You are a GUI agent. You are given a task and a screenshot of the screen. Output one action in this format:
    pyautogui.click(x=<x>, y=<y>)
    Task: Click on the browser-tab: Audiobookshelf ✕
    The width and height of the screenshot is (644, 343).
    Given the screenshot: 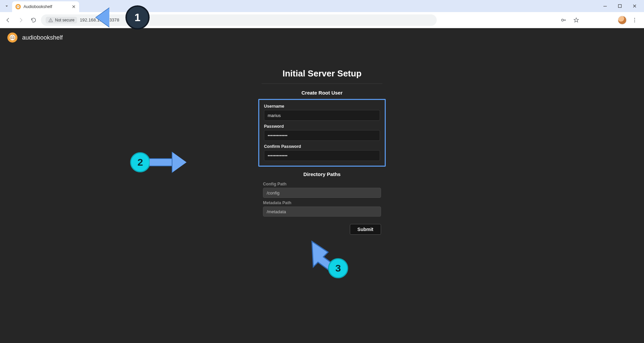 What is the action you would take?
    pyautogui.click(x=46, y=7)
    